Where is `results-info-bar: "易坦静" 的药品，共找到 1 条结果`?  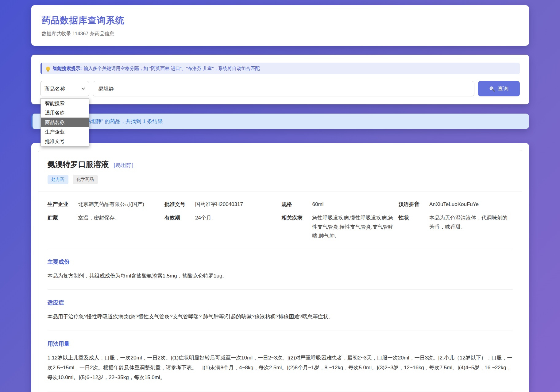 results-info-bar: "易坦静" 的药品，共找到 1 条结果 is located at coordinates (280, 121).